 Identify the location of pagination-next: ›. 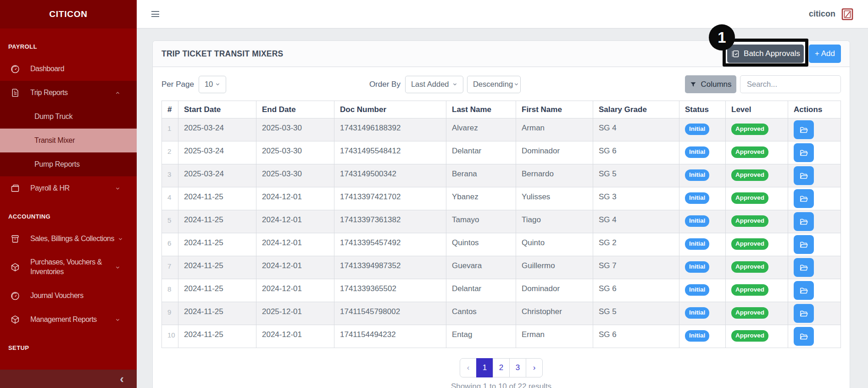
(534, 368).